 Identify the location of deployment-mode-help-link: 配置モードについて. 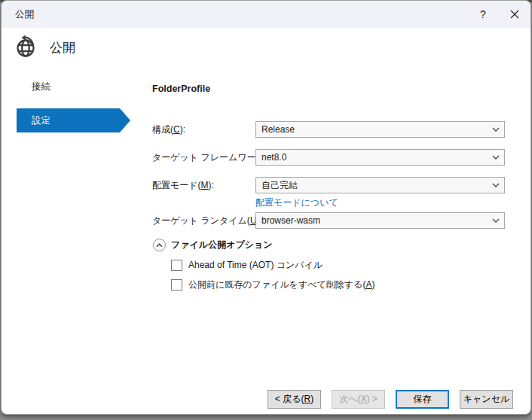
(297, 203).